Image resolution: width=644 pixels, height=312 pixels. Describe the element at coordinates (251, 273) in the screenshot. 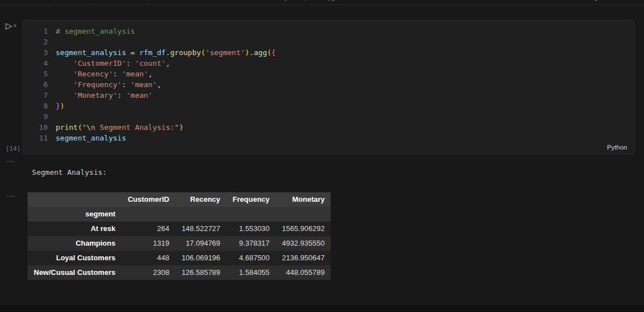

I see `cell-value: 1.584055` at that location.